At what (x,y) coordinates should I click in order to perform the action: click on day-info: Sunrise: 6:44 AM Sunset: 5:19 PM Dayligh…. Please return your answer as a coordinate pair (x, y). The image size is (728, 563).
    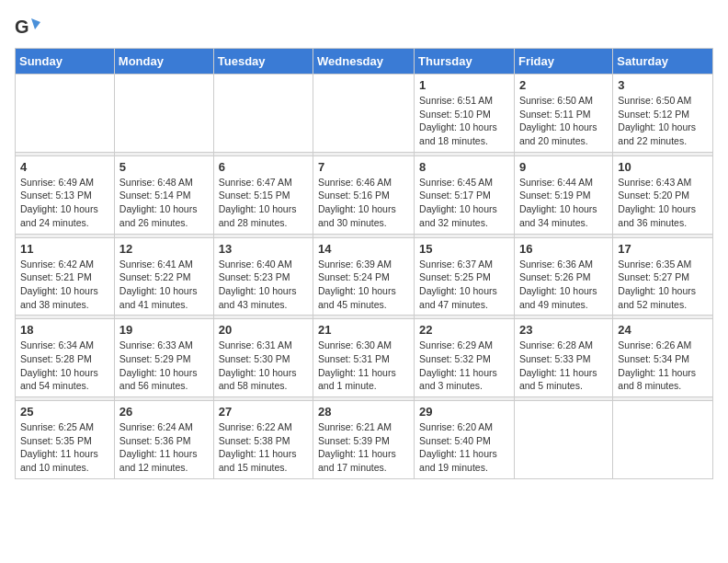
    Looking at the image, I should click on (563, 202).